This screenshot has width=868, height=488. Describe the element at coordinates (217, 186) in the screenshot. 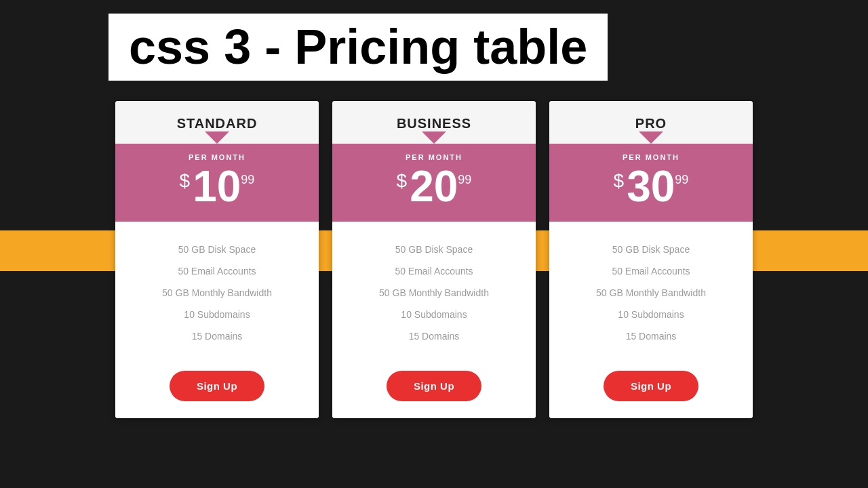

I see `price-row-standard: $ 10 99` at that location.